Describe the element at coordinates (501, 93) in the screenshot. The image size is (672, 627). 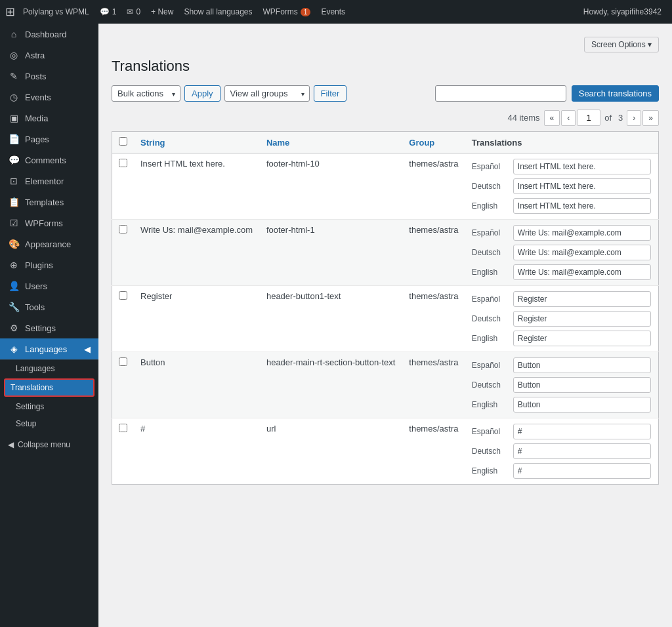
I see `search-input` at that location.